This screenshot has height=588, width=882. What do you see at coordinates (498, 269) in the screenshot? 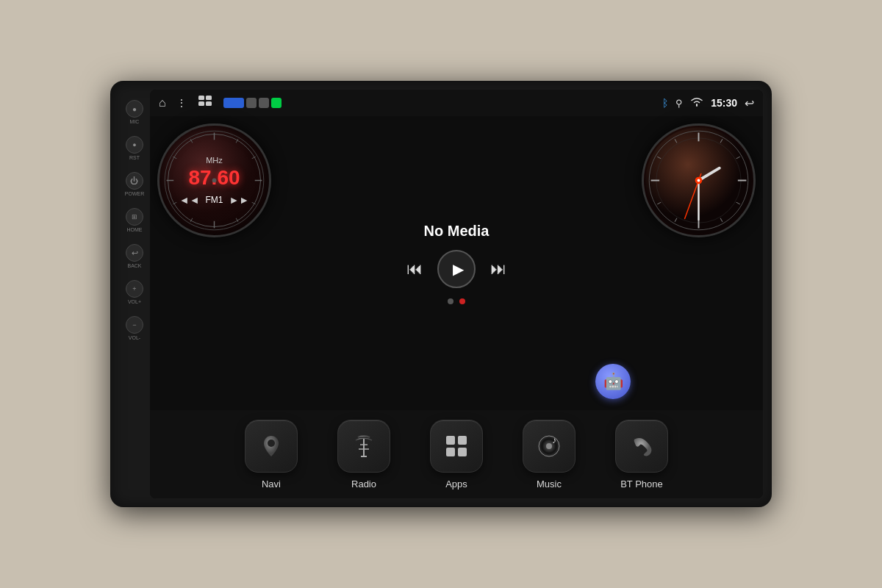
I see `next-button: ⏭` at bounding box center [498, 269].